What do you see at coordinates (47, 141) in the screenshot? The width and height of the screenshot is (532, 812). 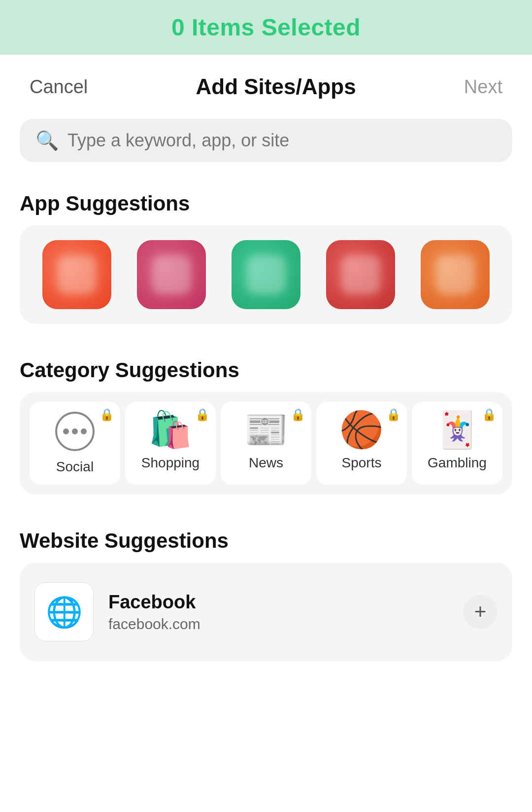 I see `search-icon: 🔍` at bounding box center [47, 141].